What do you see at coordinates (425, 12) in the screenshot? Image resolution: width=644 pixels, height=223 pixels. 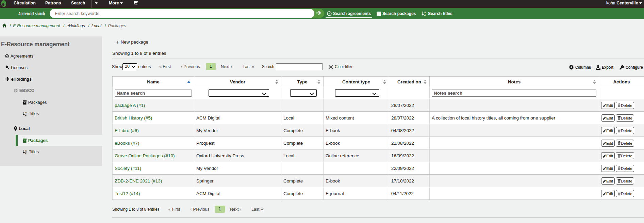 I see `svg-text: A` at bounding box center [425, 12].